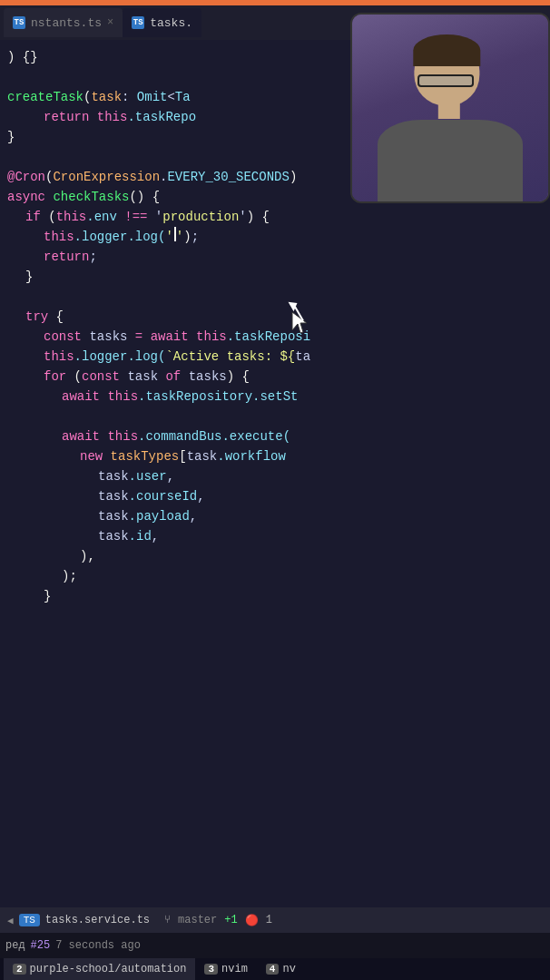 Image resolution: width=550 pixels, height=980 pixels. I want to click on code-line-close-paren-comma: ),, so click(279, 556).